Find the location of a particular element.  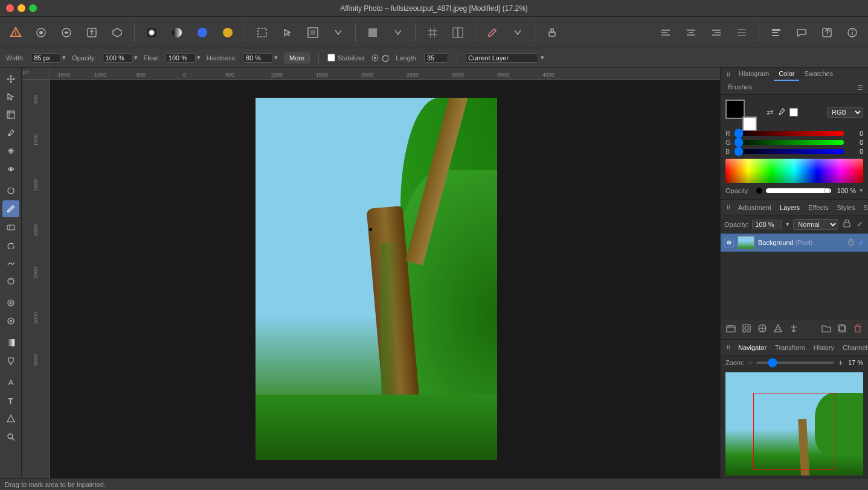

align-right-btn is located at coordinates (716, 33).